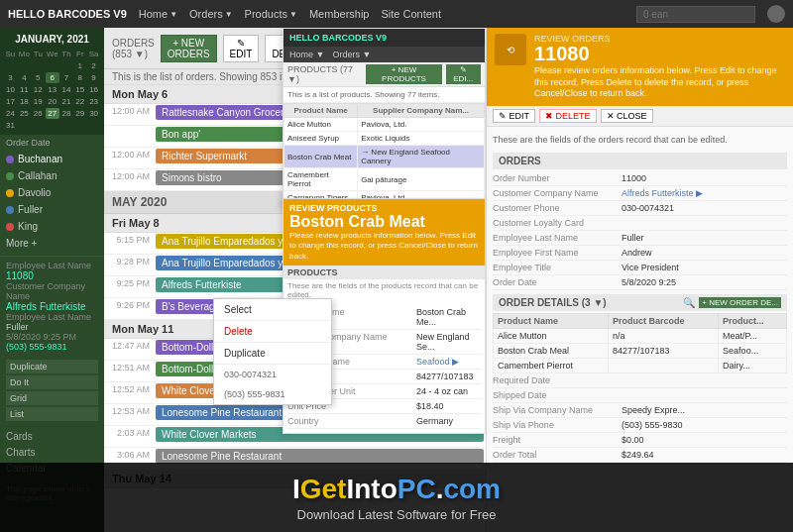 The image size is (793, 532). What do you see at coordinates (24, 101) in the screenshot?
I see `cal-cell: 18` at bounding box center [24, 101].